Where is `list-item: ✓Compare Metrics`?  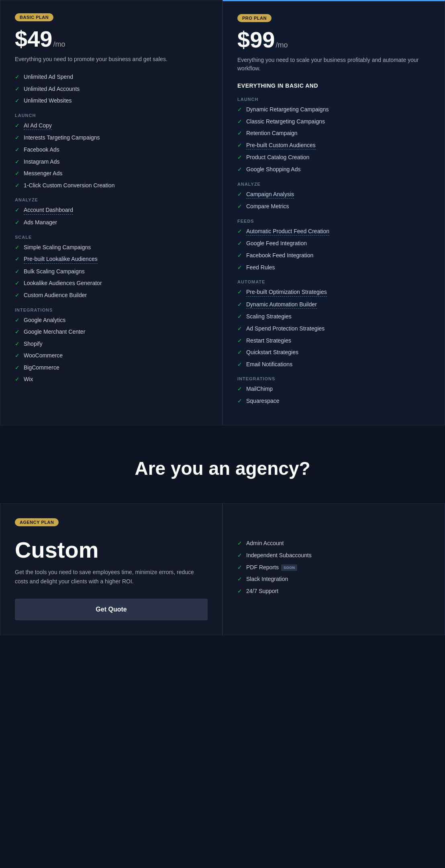
list-item: ✓Compare Metrics is located at coordinates (334, 207).